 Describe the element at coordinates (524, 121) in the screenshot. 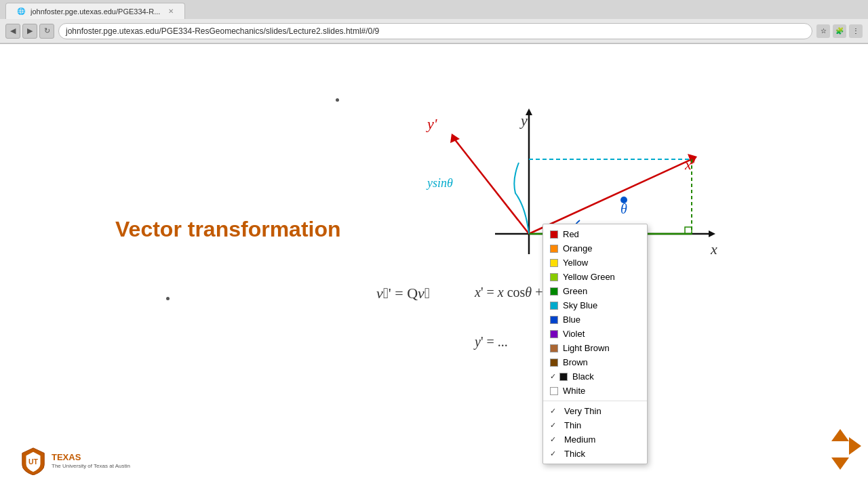

I see `y-axis-label: y` at that location.